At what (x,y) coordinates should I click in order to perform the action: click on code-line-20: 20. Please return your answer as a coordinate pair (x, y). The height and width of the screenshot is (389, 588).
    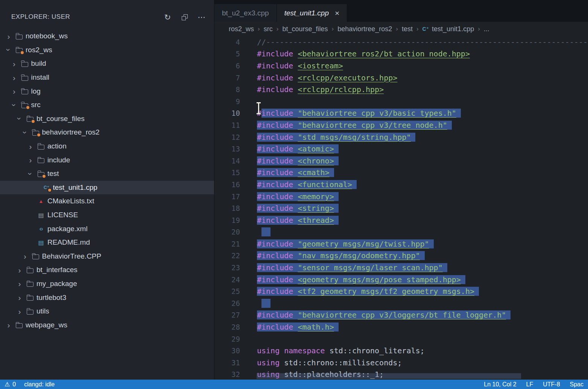
    Looking at the image, I should click on (401, 232).